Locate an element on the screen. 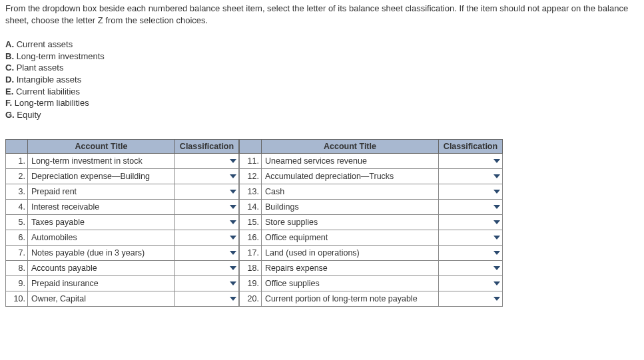 The width and height of the screenshot is (644, 360). table-row: 3. Prepaid rent is located at coordinates (123, 192).